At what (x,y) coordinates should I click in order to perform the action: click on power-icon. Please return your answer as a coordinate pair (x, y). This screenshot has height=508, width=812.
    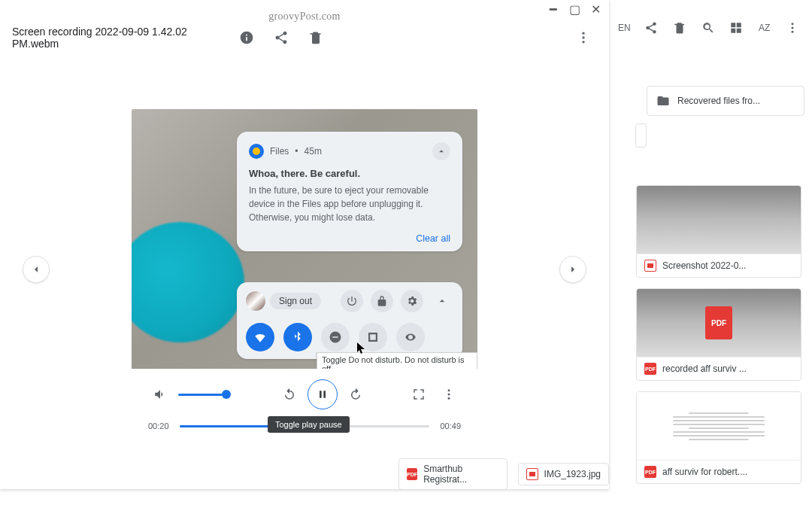
    Looking at the image, I should click on (352, 301).